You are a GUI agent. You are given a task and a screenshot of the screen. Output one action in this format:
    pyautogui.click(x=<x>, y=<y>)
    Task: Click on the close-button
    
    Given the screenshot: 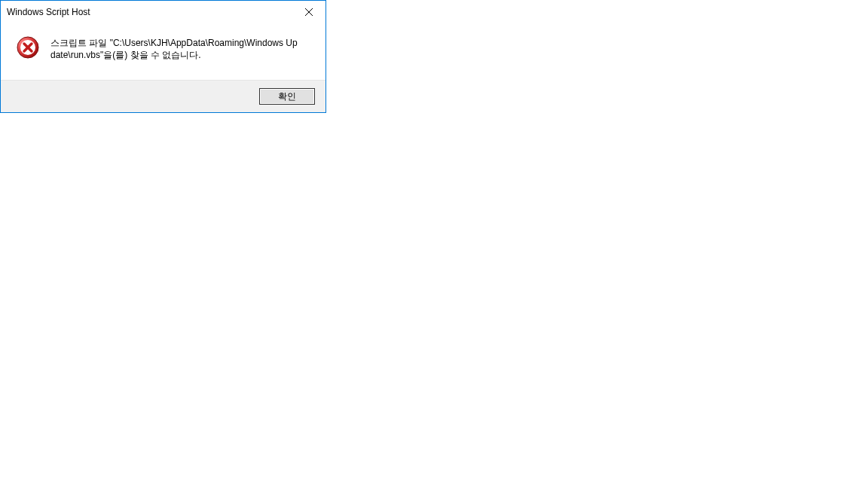 What is the action you would take?
    pyautogui.click(x=309, y=12)
    